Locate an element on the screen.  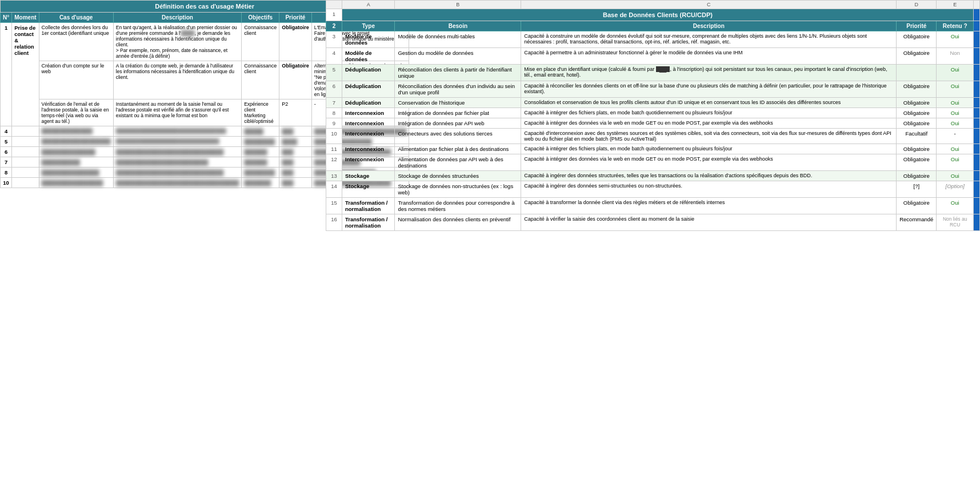
r-retenu-4: Non is located at coordinates (955, 56).